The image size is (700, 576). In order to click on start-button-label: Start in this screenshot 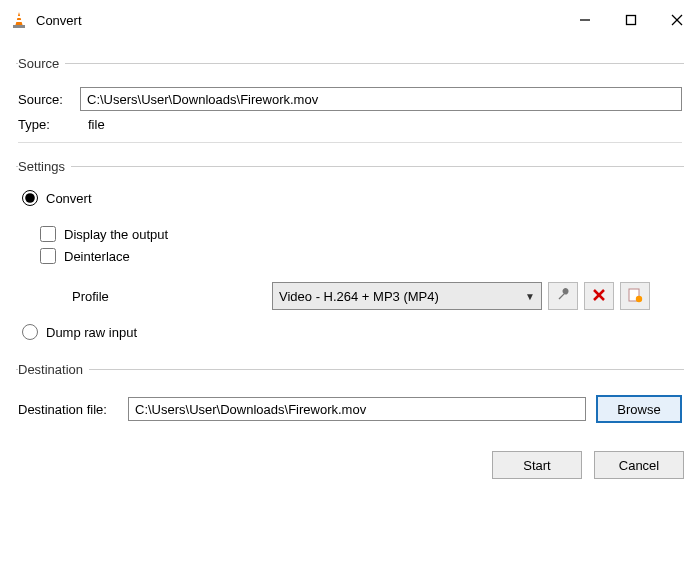, I will do `click(536, 466)`.